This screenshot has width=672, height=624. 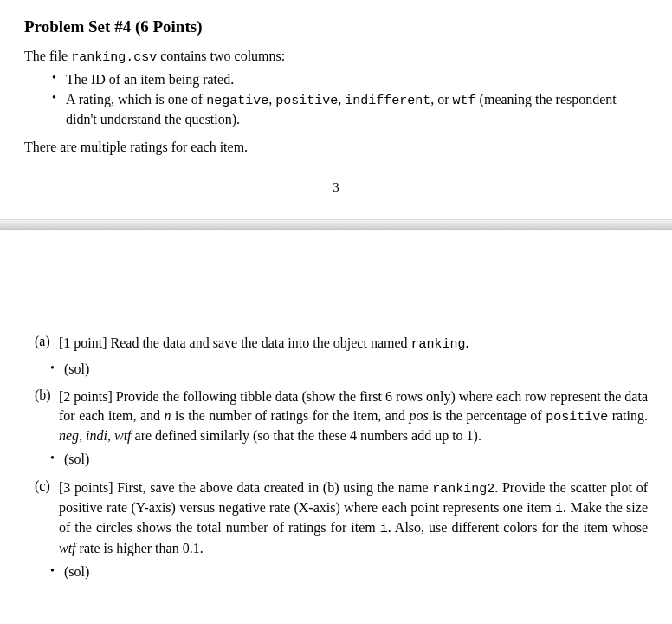 What do you see at coordinates (307, 101) in the screenshot?
I see `code-positive: positive` at bounding box center [307, 101].